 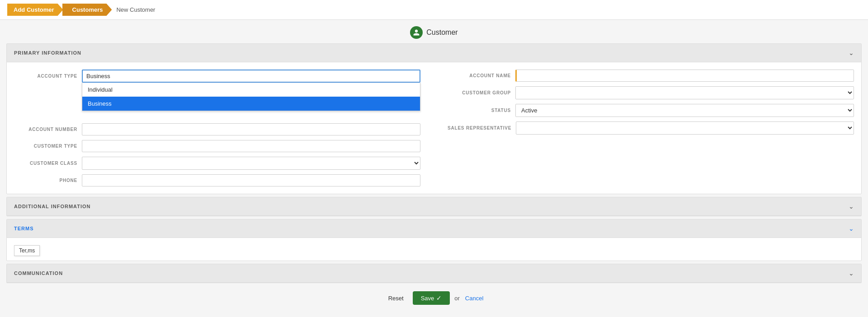 I want to click on communication-section: Communication ⌄, so click(x=434, y=274).